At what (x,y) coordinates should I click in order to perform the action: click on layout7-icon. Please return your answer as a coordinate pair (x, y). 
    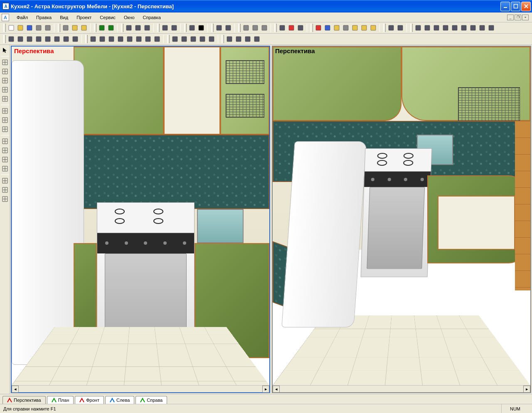
    Looking at the image, I should click on (473, 28).